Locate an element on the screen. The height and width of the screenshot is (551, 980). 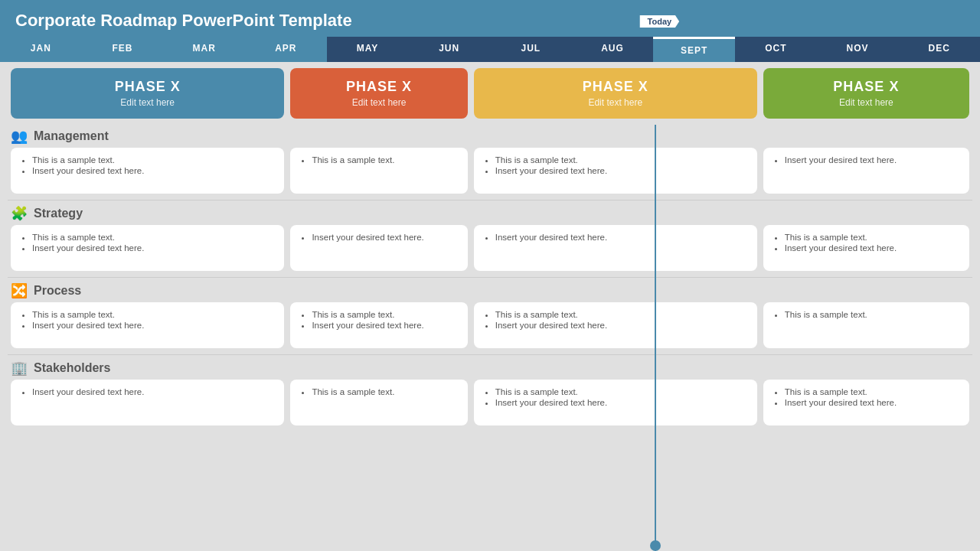
phase-card-1: PHASE X Edit text here is located at coordinates (378, 93).